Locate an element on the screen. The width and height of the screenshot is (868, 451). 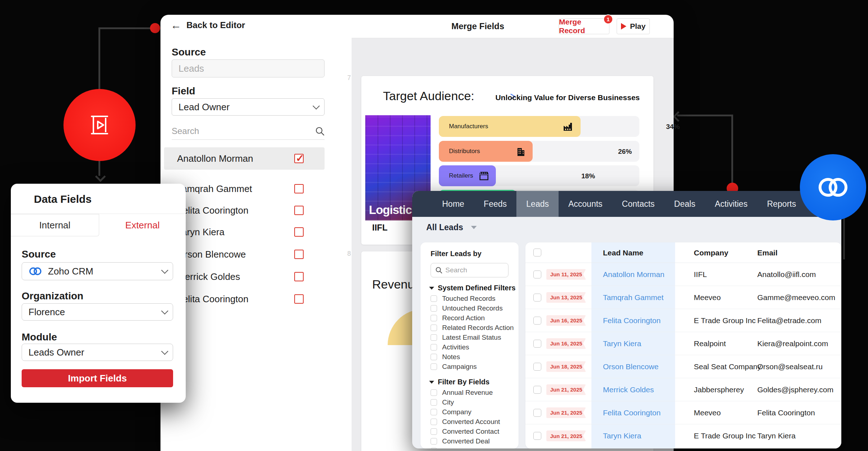
filter-item: Converted Deal is located at coordinates (475, 441).